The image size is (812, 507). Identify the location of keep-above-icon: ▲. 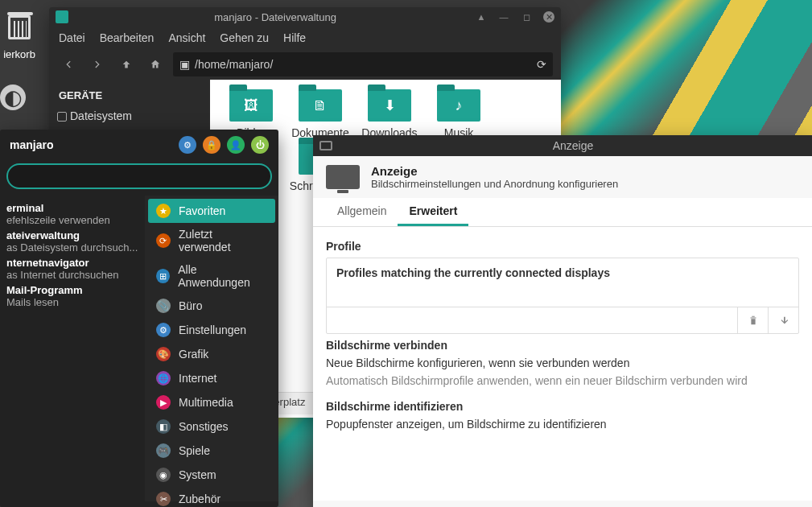
(481, 17).